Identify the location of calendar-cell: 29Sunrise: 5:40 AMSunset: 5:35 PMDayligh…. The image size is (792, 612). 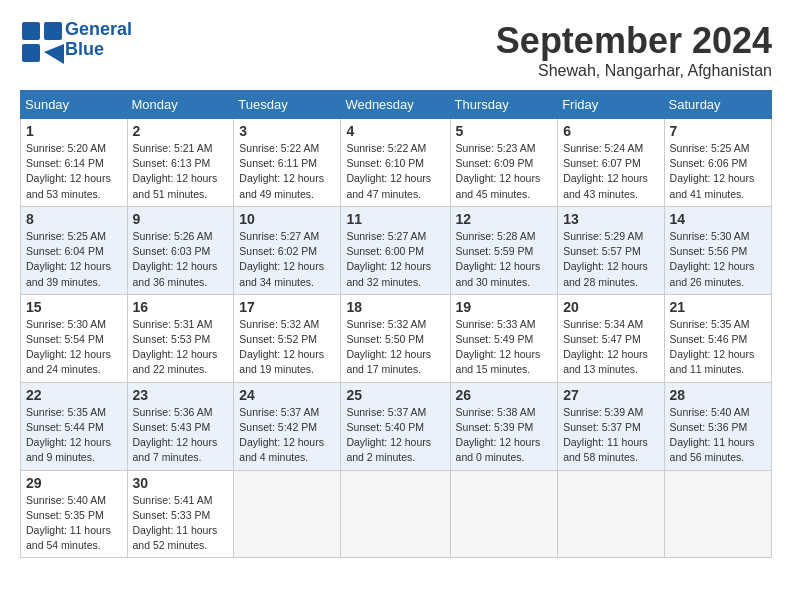
(74, 514).